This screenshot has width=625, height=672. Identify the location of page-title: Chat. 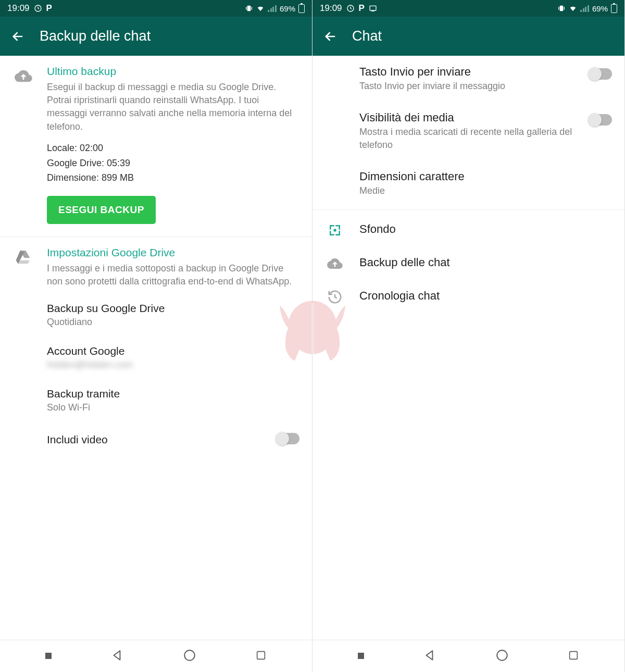
(367, 36).